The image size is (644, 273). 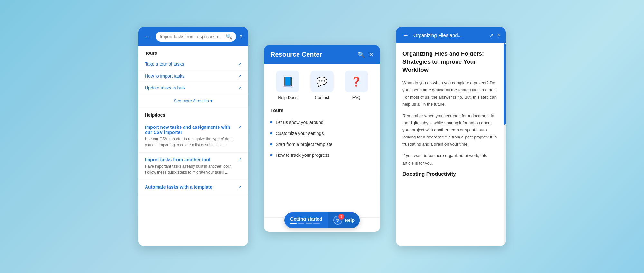 I want to click on close-button-resource: ✕, so click(x=371, y=55).